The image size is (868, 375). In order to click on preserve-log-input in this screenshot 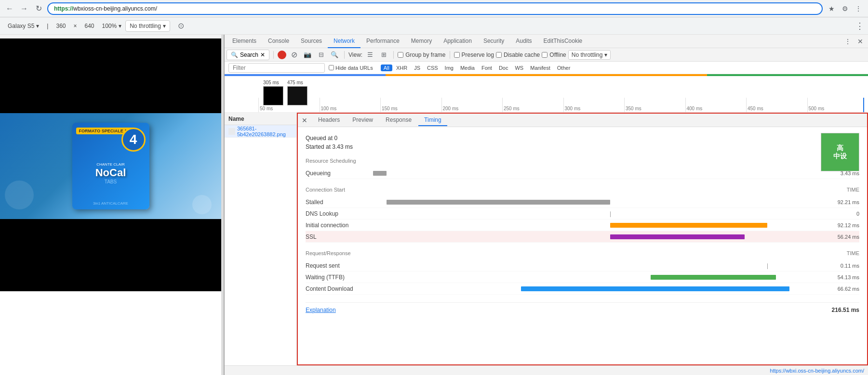, I will do `click(457, 55)`.